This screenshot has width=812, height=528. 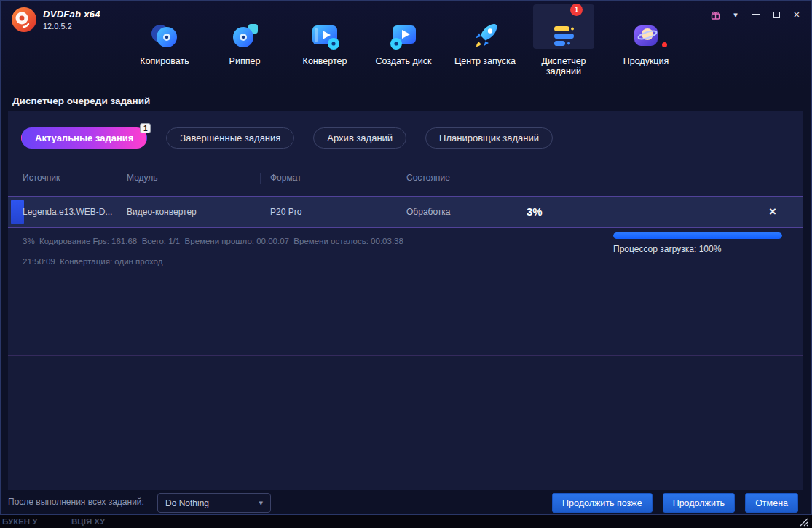 What do you see at coordinates (165, 36) in the screenshot?
I see `copy-disc-icon` at bounding box center [165, 36].